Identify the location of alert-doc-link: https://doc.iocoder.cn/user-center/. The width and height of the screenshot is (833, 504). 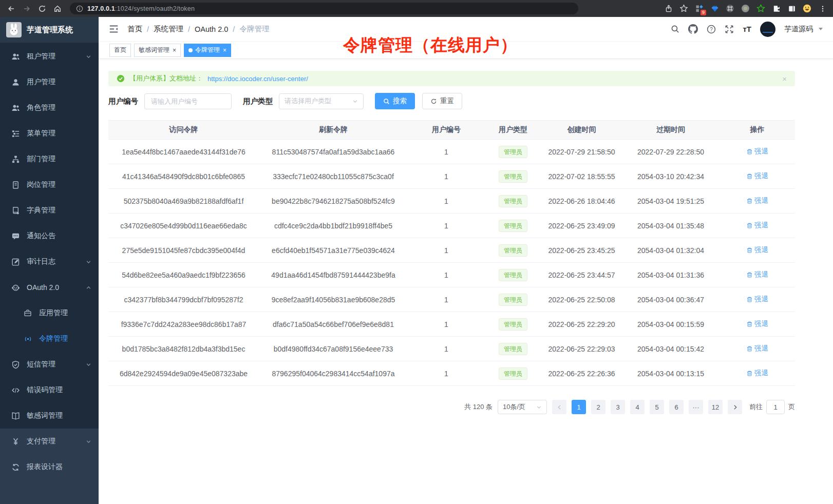
(258, 79).